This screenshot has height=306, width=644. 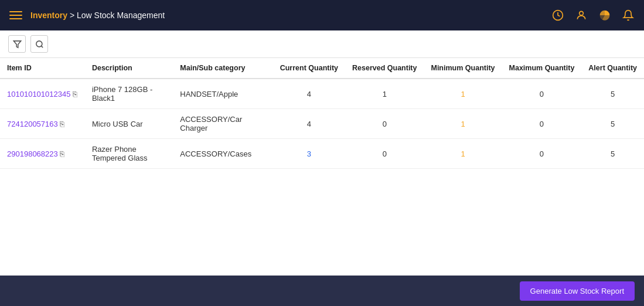 I want to click on item-category: HANDSET/Apple, so click(x=223, y=94).